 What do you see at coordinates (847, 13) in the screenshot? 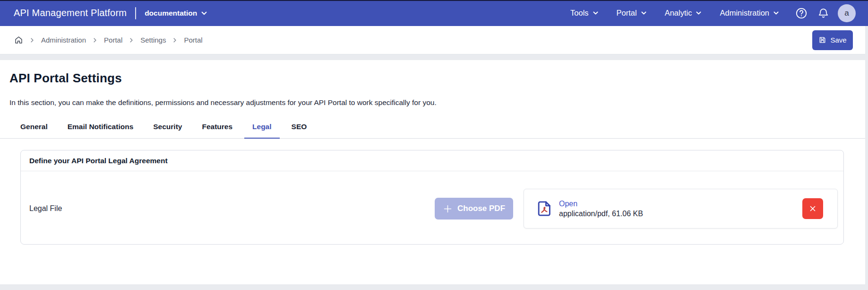
I see `avatar-letter: a` at bounding box center [847, 13].